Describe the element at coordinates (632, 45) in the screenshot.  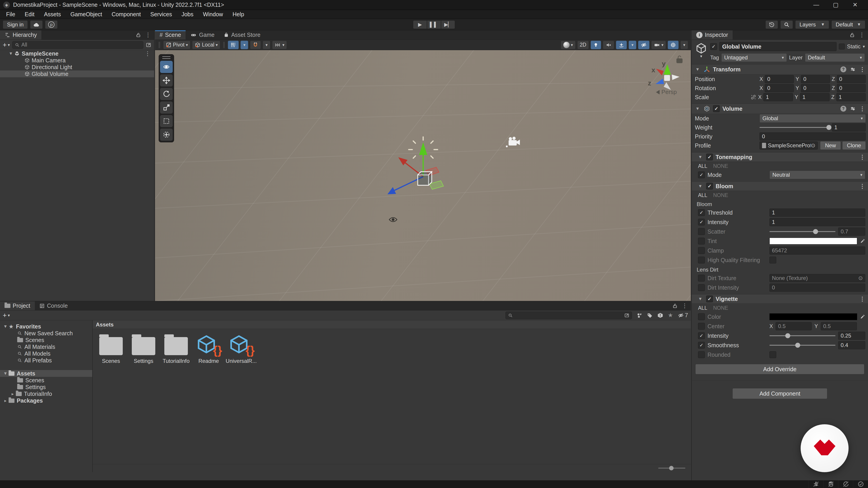
I see `scene-effects-options: ▾` at that location.